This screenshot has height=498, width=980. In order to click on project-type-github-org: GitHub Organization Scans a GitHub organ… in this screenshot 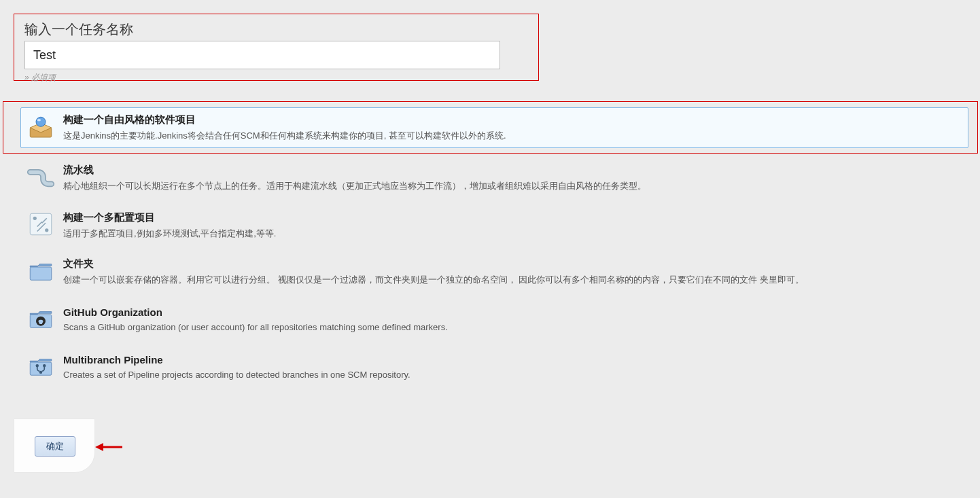, I will do `click(495, 319)`.